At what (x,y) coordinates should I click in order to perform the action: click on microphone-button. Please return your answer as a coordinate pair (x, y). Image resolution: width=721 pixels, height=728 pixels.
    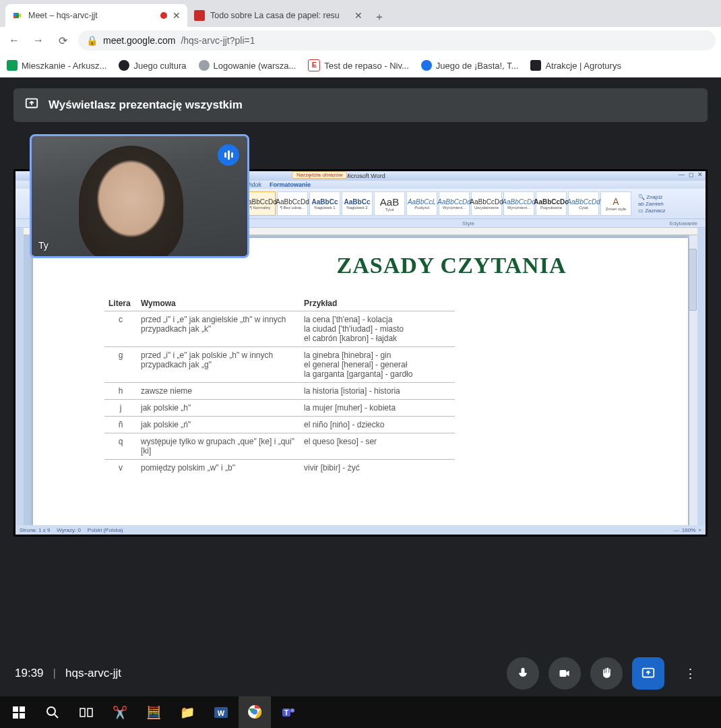
    Looking at the image, I should click on (523, 673).